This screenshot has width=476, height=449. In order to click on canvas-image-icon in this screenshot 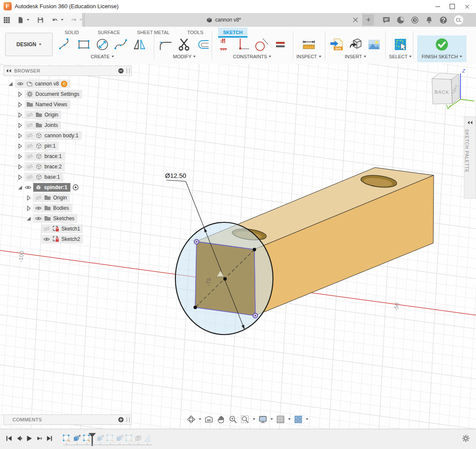, I will do `click(374, 44)`.